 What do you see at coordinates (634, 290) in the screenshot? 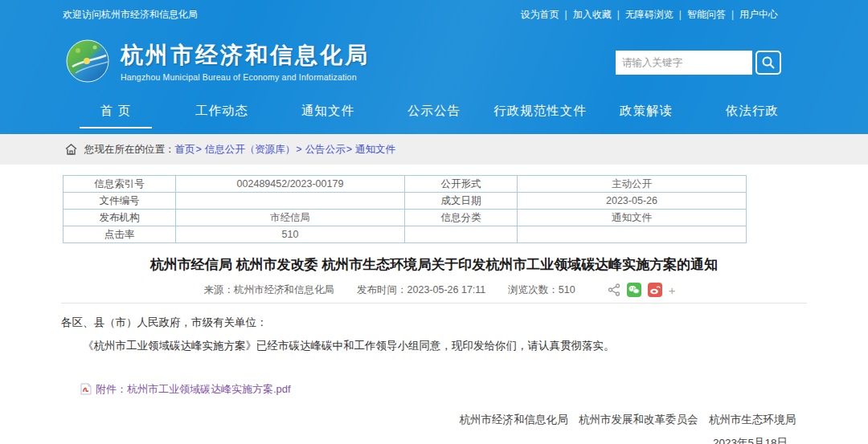
I see `wechat-icon` at bounding box center [634, 290].